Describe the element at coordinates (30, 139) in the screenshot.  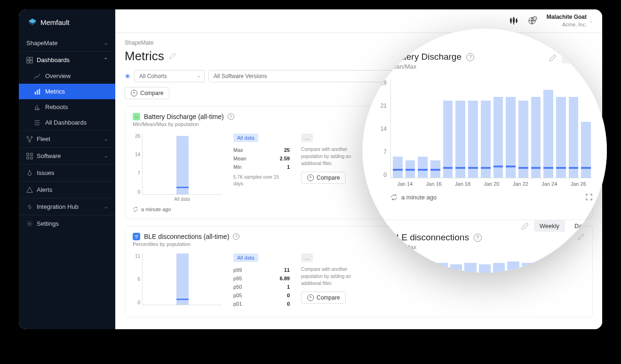
I see `fleet-icon` at that location.